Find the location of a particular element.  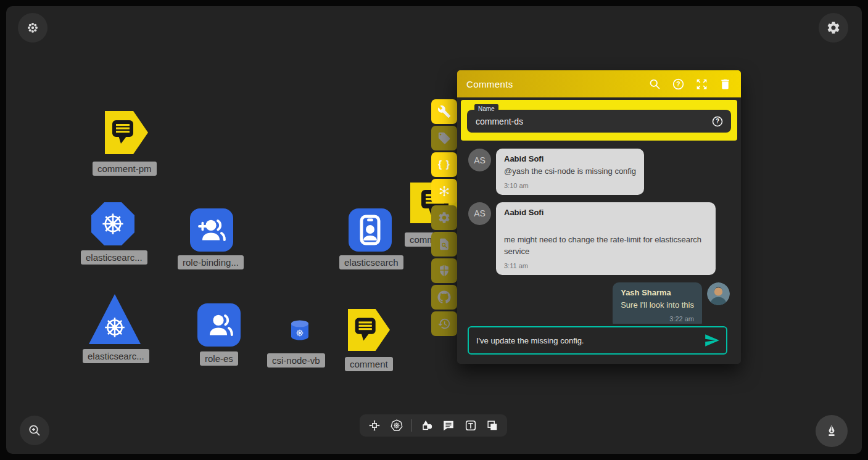

message-text: me might need to change the rate-limit f… is located at coordinates (606, 246).